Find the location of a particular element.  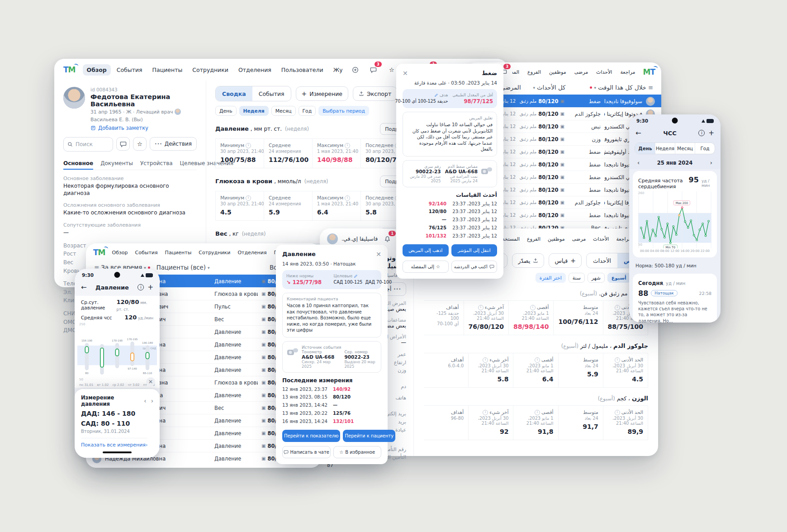

goto-patient-button: Перейти к пациенту is located at coordinates (369, 436).